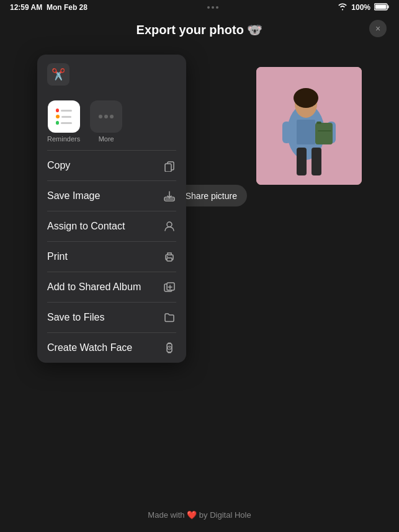  What do you see at coordinates (169, 226) in the screenshot?
I see `assign-contact-icon` at bounding box center [169, 226].